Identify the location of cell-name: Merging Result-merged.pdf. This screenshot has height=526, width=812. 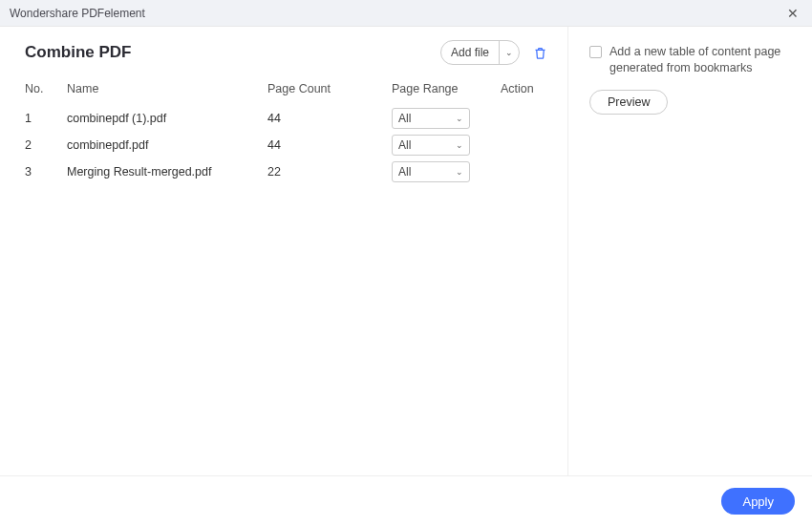
(167, 172).